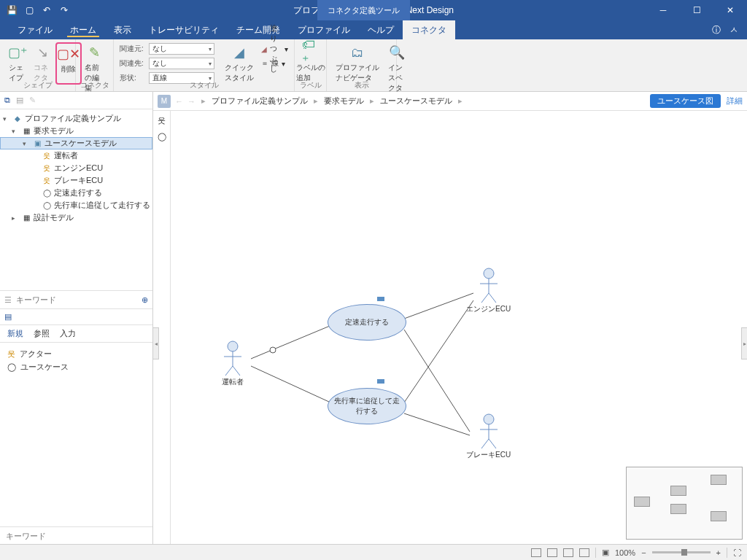 Image resolution: width=747 pixels, height=560 pixels. What do you see at coordinates (324, 30) in the screenshot?
I see `tab-profile: プロファイル` at bounding box center [324, 30].